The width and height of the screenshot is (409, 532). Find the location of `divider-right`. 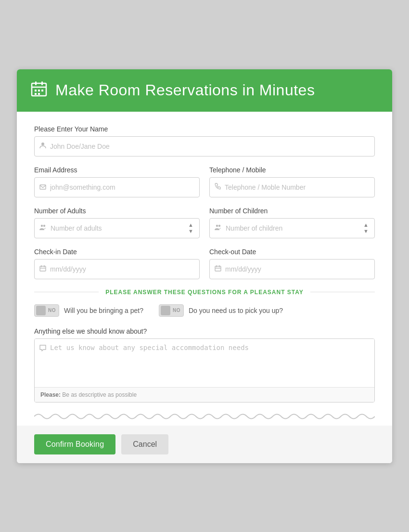

divider-right is located at coordinates (343, 292).